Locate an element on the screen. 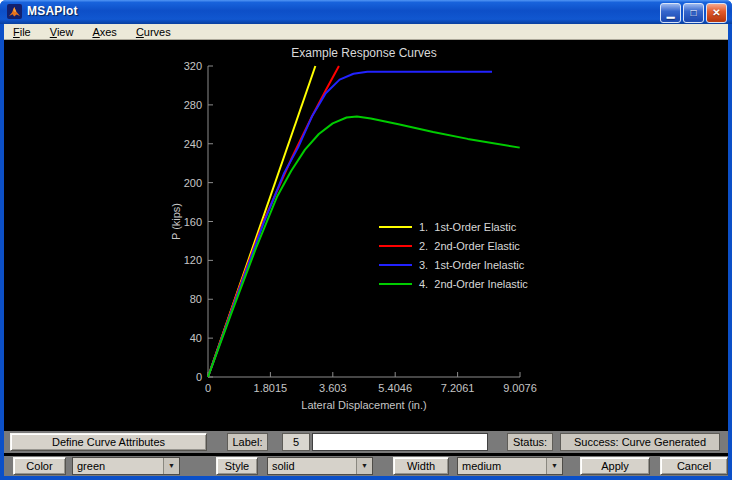 Image resolution: width=732 pixels, height=480 pixels. x-tick-label: 0 is located at coordinates (208, 388).